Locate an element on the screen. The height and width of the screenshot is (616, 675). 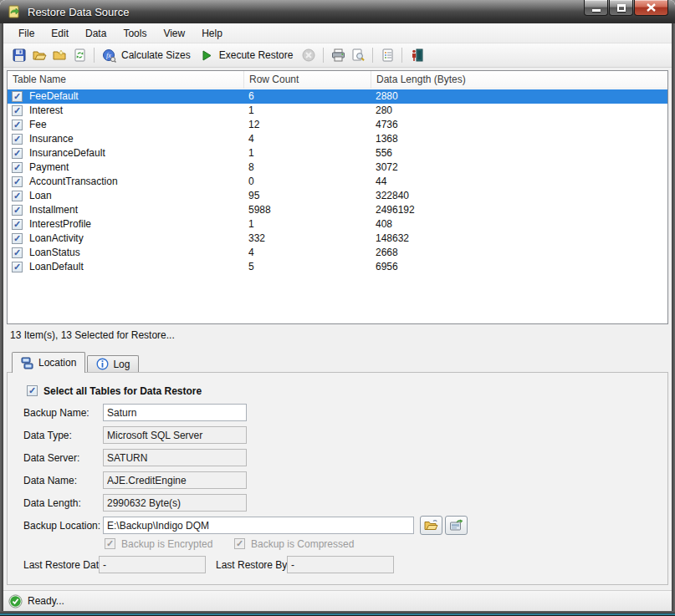
minimize-button is located at coordinates (596, 8).